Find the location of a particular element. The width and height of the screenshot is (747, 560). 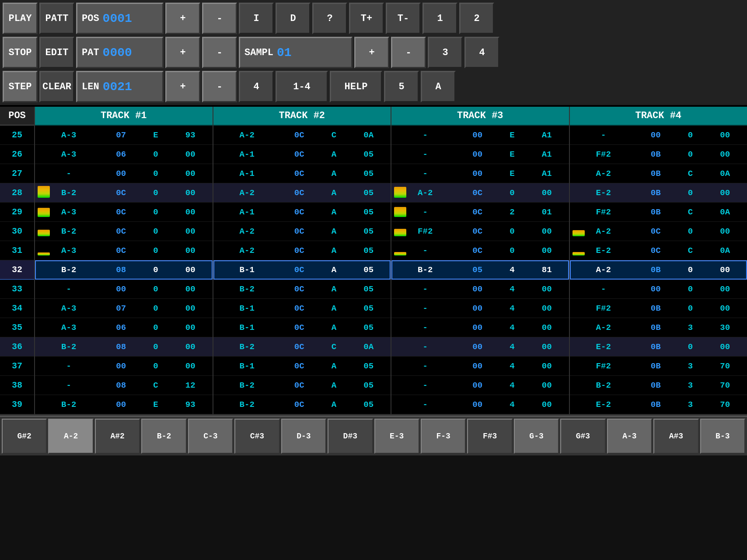

sampl-plus-button: + is located at coordinates (372, 52).